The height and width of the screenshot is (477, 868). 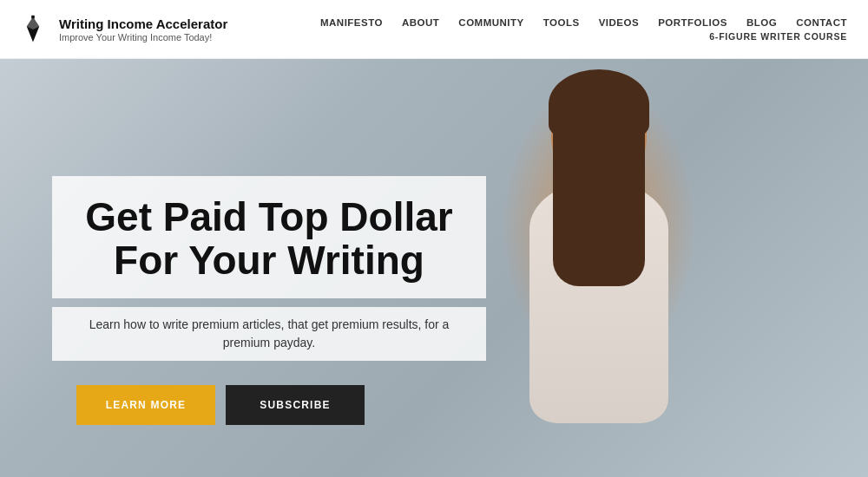 What do you see at coordinates (146, 405) in the screenshot?
I see `learn-more-button: LEARN MORE` at bounding box center [146, 405].